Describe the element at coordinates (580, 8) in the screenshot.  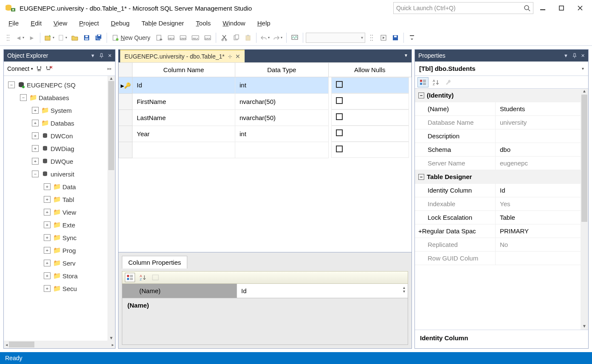
I see `close-button` at that location.